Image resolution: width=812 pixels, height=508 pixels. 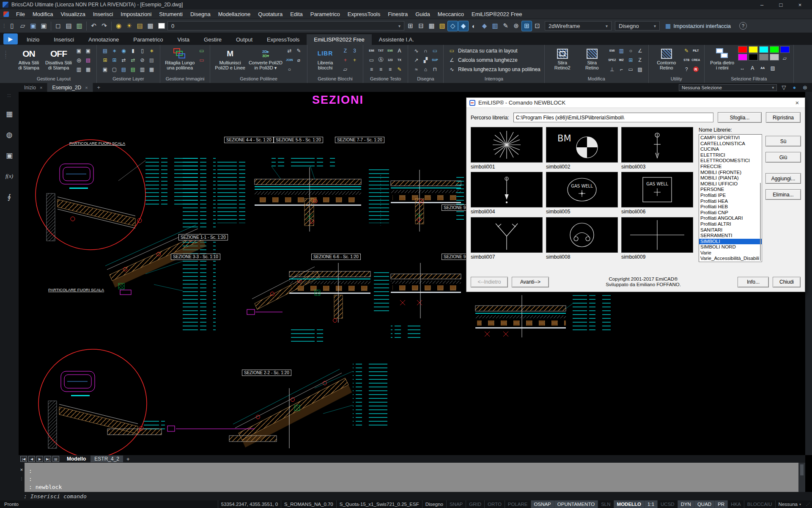 I want to click on print-styles-icon: ▦, so click(x=151, y=26).